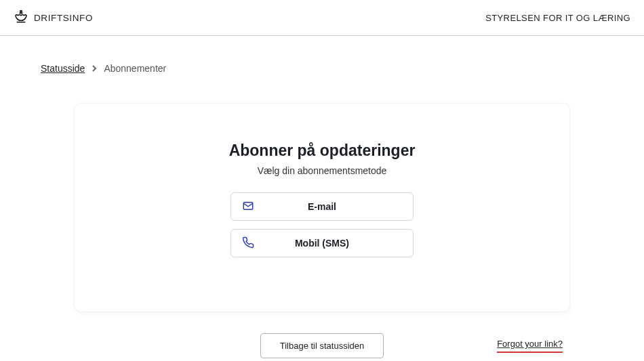 Image resolution: width=644 pixels, height=361 pixels. I want to click on breadcrumb-root-link: Statusside, so click(62, 68).